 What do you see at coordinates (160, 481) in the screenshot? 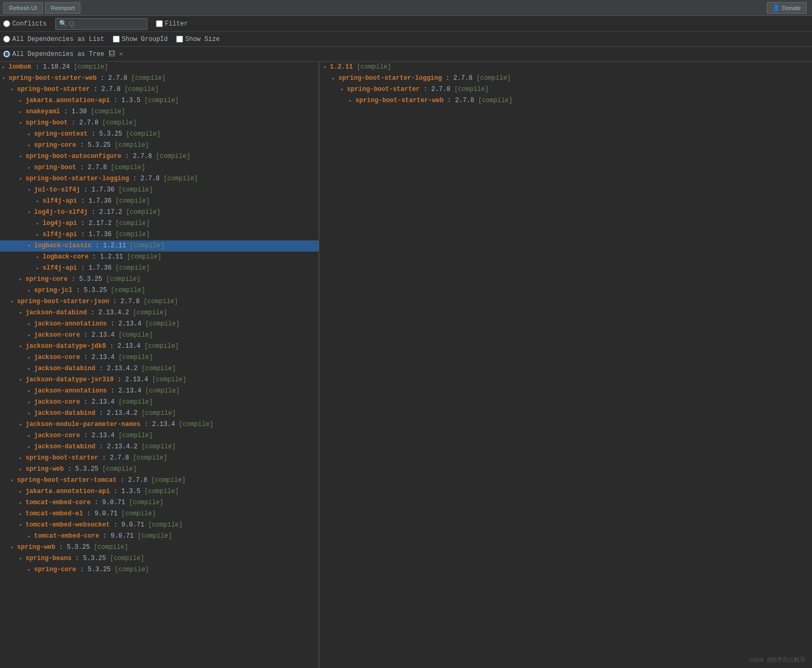
I see `tree-item: ▾spring-boot-starter-tomcat : 2.7.8 [com…` at bounding box center [160, 481].